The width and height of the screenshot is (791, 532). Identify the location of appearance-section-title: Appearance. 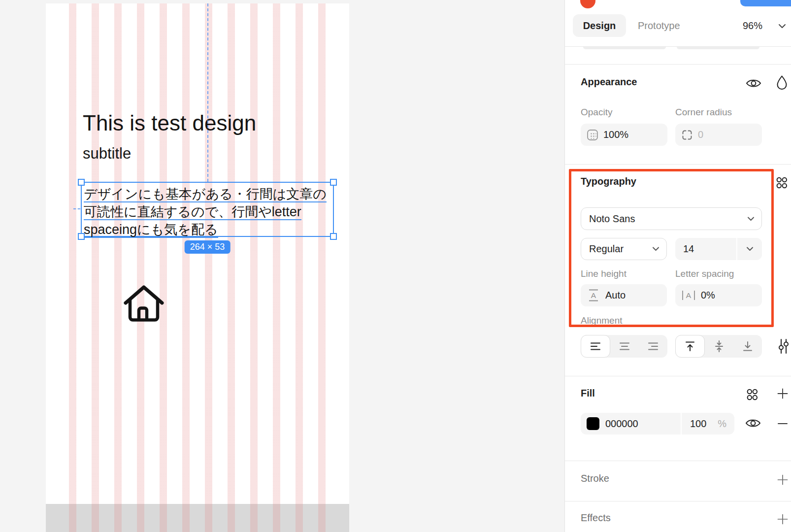
(609, 82).